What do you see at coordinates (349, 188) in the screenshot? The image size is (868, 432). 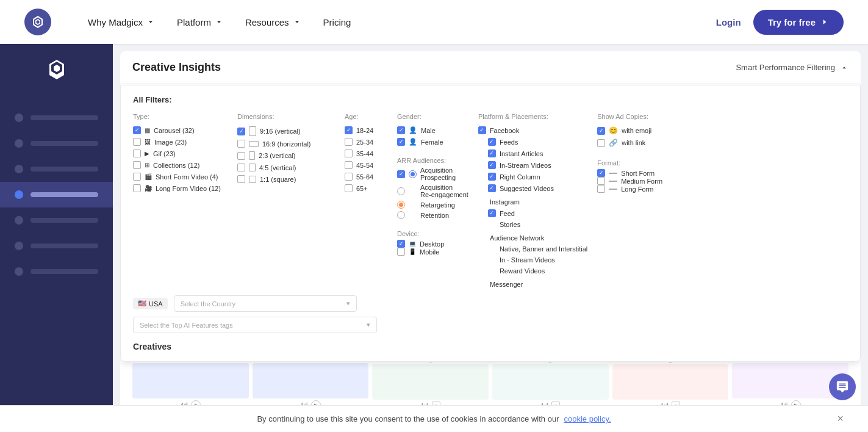 I see `age-65plus-cb` at bounding box center [349, 188].